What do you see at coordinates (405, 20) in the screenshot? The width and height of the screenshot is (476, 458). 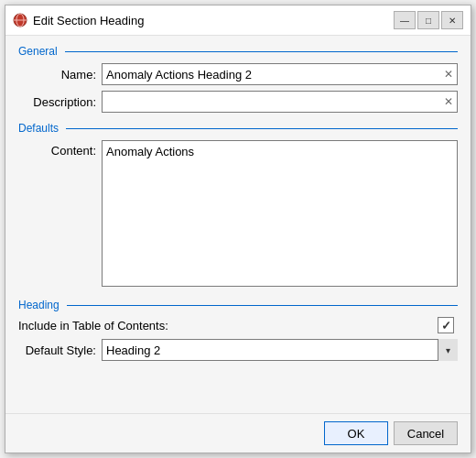 I see `minimize-button: —` at bounding box center [405, 20].